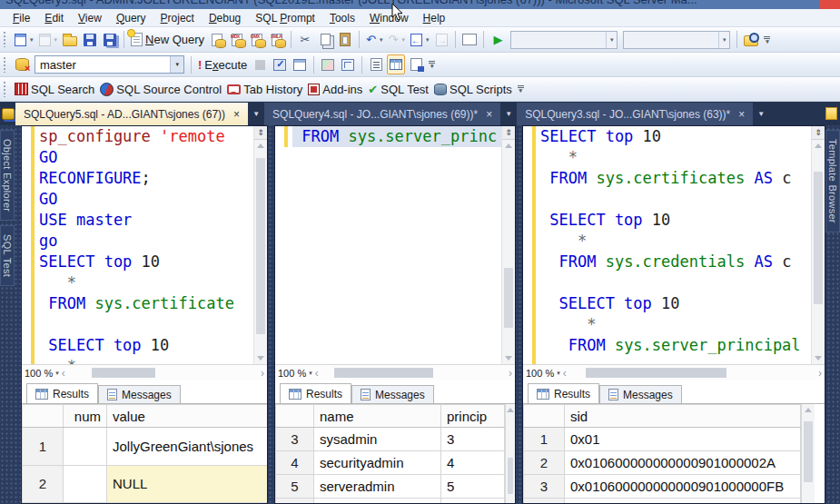  I want to click on grid-vertical-scrollbar, so click(510, 454).